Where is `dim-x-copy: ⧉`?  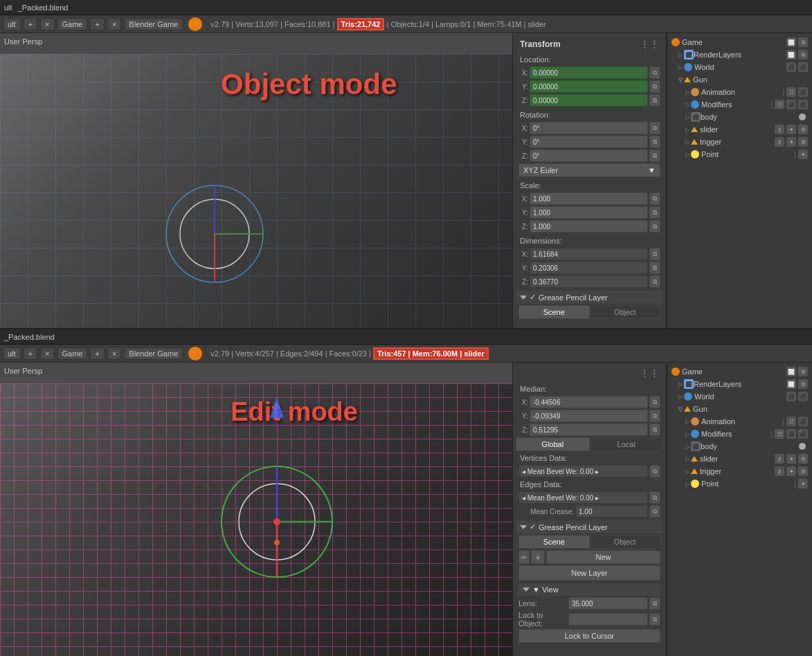 dim-x-copy: ⧉ is located at coordinates (655, 254).